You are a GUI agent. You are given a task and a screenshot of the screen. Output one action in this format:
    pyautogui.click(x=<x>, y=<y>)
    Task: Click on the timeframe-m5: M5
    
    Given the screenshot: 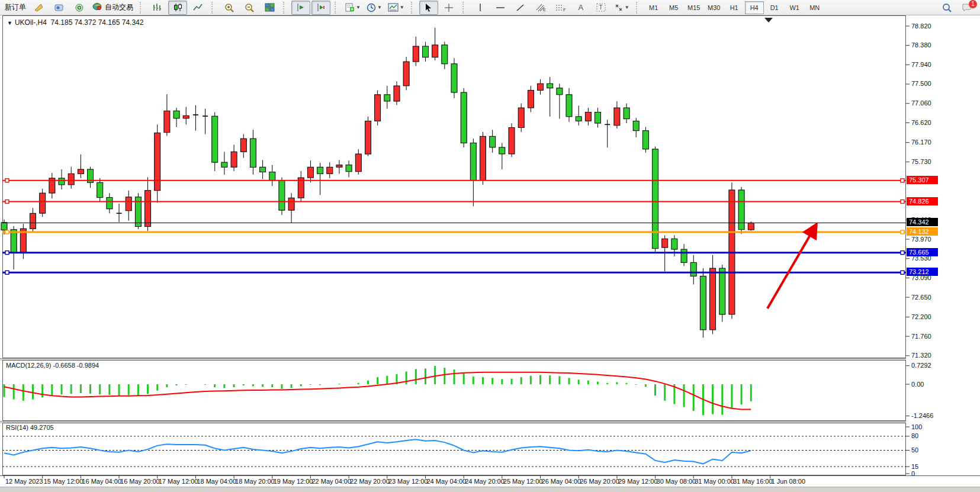 What is the action you would take?
    pyautogui.click(x=674, y=8)
    